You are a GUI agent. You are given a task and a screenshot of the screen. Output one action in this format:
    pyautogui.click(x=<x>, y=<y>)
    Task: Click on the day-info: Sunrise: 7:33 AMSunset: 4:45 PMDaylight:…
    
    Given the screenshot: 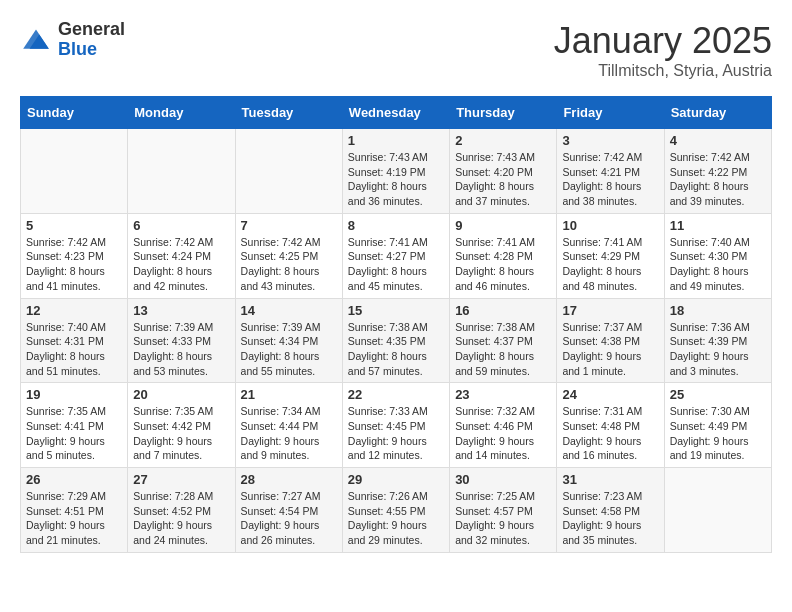 What is the action you would take?
    pyautogui.click(x=396, y=434)
    